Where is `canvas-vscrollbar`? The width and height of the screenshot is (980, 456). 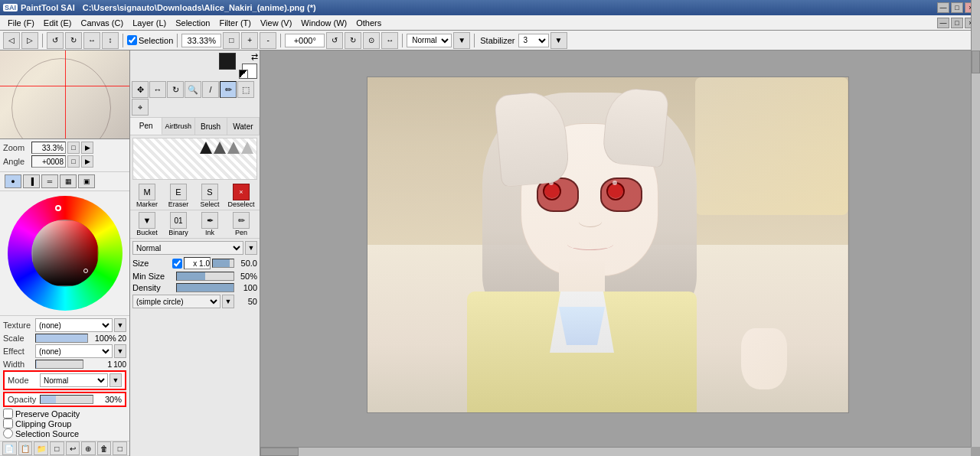 canvas-vscrollbar is located at coordinates (975, 249).